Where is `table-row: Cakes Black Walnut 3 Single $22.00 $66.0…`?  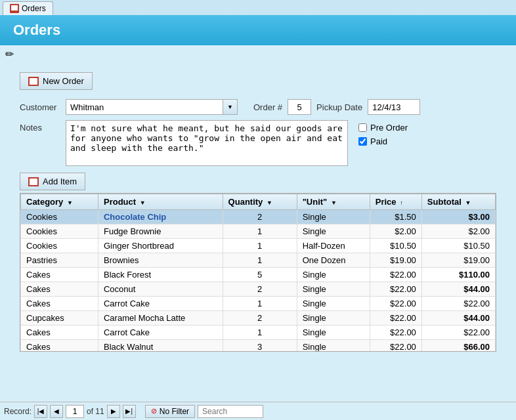
table-row: Cakes Black Walnut 3 Single $22.00 $66.0… is located at coordinates (259, 346).